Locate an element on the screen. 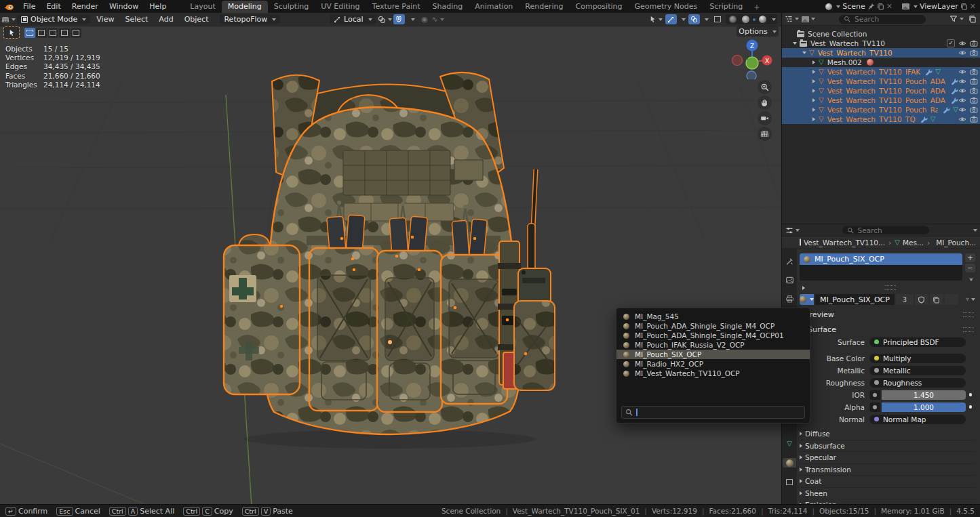  tab-compositing: Compositing is located at coordinates (600, 7).